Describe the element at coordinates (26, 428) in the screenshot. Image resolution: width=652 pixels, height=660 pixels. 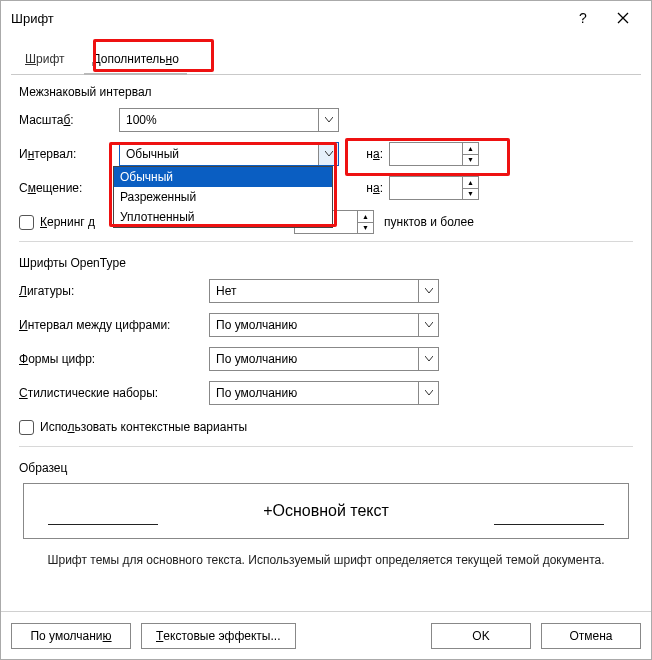
I see `contextual-checkbox` at that location.